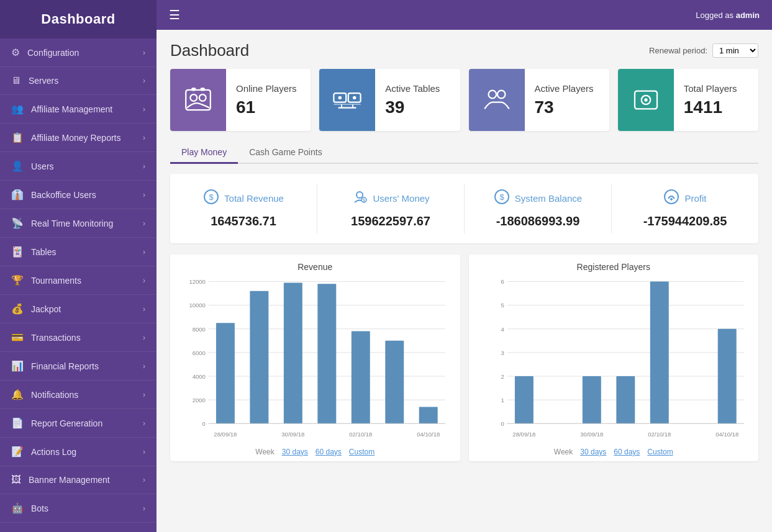 The height and width of the screenshot is (532, 772). What do you see at coordinates (144, 138) in the screenshot?
I see `affiliate-money-reports-chevron: ›` at bounding box center [144, 138].